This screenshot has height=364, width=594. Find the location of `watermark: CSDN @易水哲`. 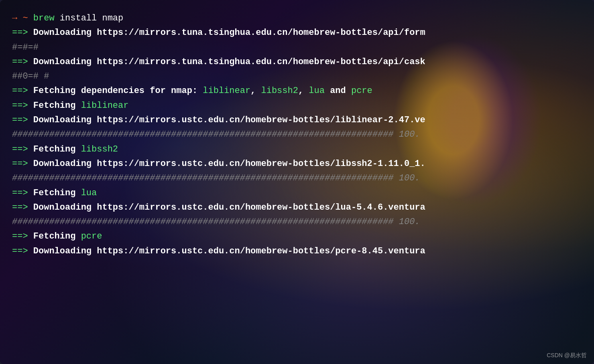

watermark: CSDN @易水哲 is located at coordinates (567, 356).